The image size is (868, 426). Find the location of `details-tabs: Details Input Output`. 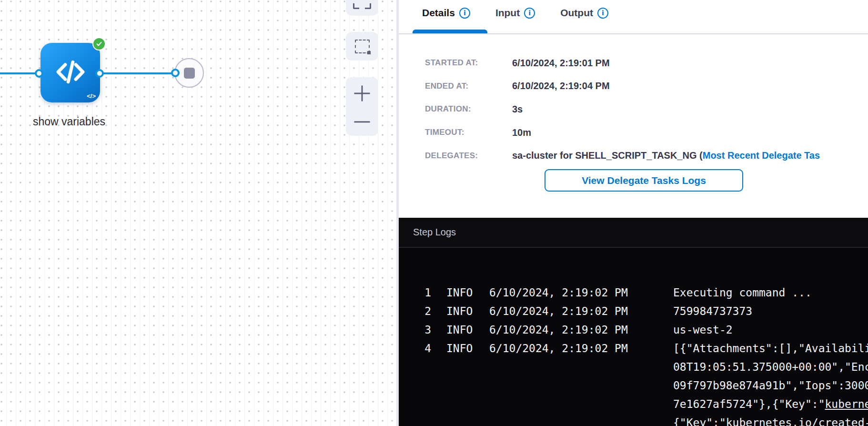

details-tabs: Details Input Output is located at coordinates (634, 13).